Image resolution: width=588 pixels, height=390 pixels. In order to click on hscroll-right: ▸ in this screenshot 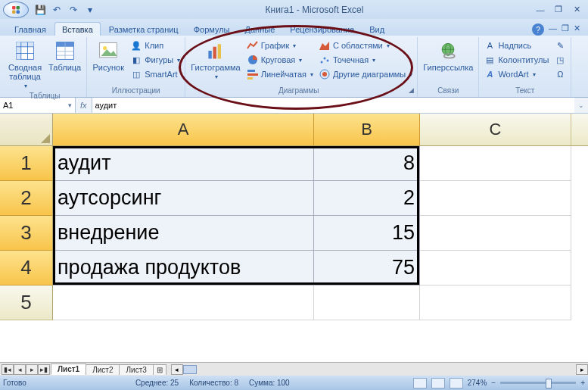, I will do `click(582, 370)`.